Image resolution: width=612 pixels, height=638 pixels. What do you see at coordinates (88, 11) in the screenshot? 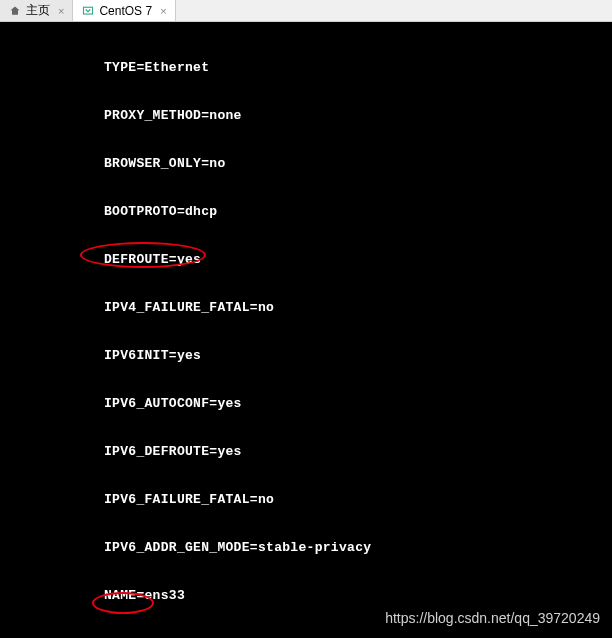
I see `vm-icon` at bounding box center [88, 11].